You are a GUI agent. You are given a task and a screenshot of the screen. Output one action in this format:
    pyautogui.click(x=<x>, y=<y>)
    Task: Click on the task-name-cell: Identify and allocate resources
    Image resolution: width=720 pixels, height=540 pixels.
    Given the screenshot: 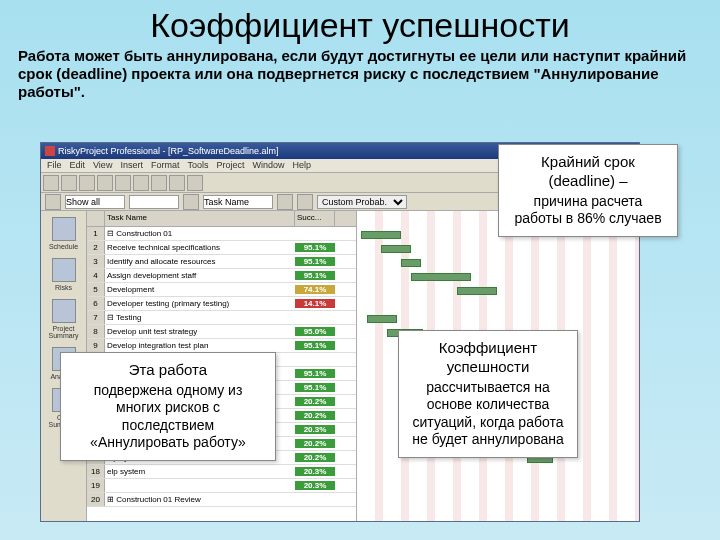 What is the action you would take?
    pyautogui.click(x=200, y=262)
    